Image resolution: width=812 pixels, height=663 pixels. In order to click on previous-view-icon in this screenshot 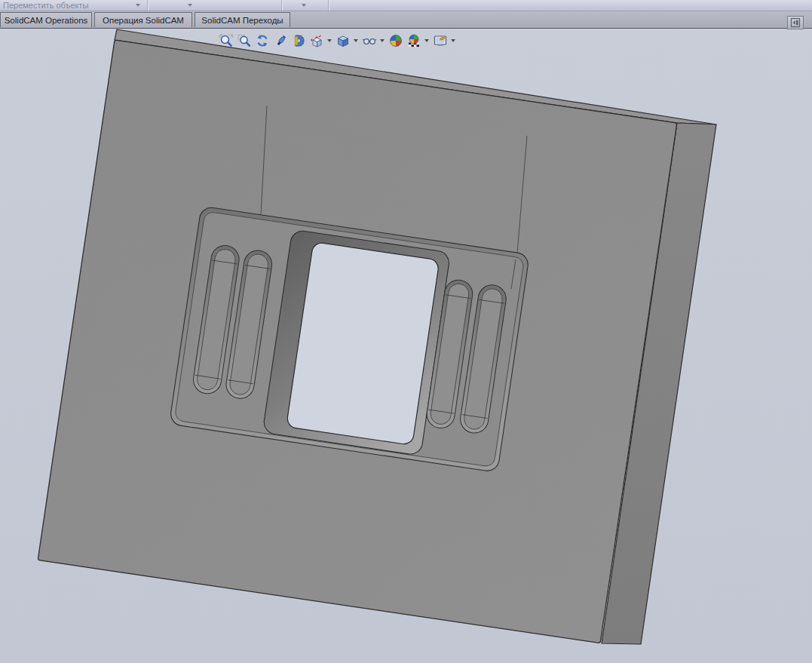, I will do `click(262, 41)`.